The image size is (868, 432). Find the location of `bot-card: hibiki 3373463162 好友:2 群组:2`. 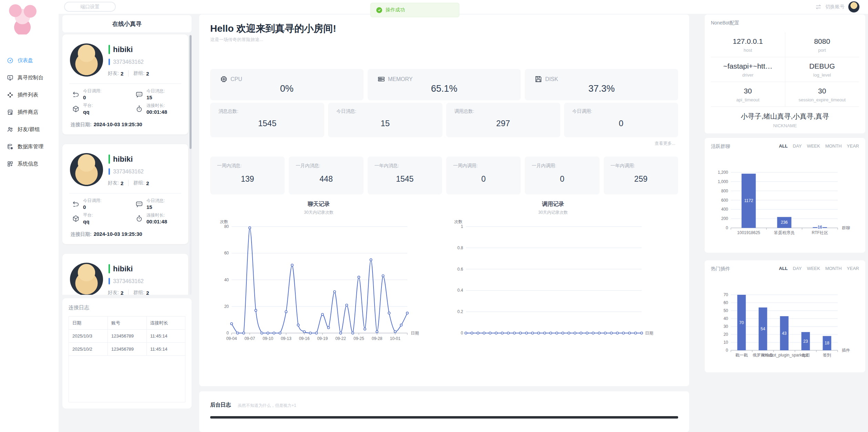

bot-card: hibiki 3373463162 好友:2 群组:2 is located at coordinates (125, 274).